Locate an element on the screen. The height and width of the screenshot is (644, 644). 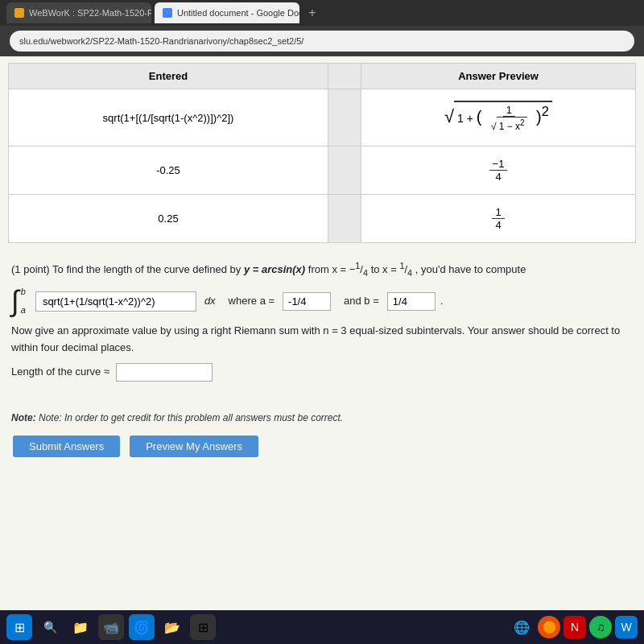
preview-button: Preview My Answers is located at coordinates (194, 446).